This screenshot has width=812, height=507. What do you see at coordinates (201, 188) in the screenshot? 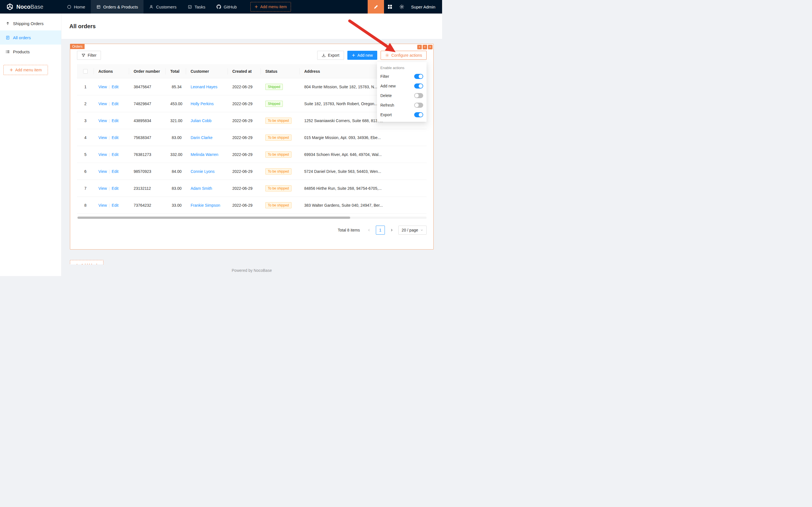
I see `customer-link: Adam Smith` at bounding box center [201, 188].